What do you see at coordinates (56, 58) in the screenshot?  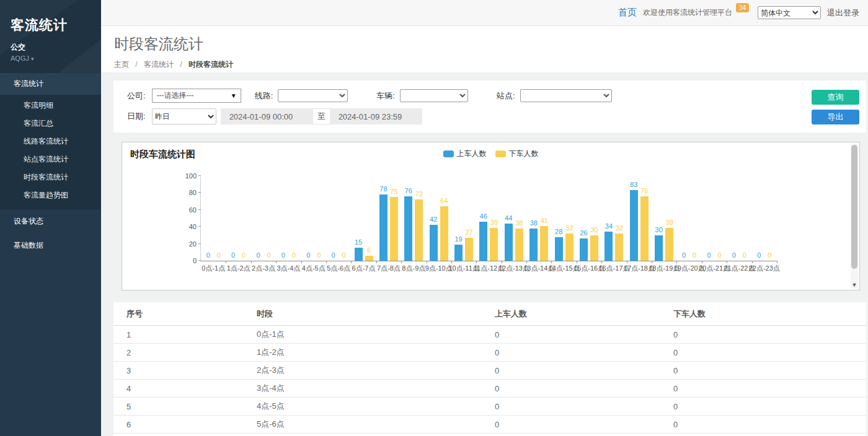 I see `org-code-dropdown: AQGJ▾` at bounding box center [56, 58].